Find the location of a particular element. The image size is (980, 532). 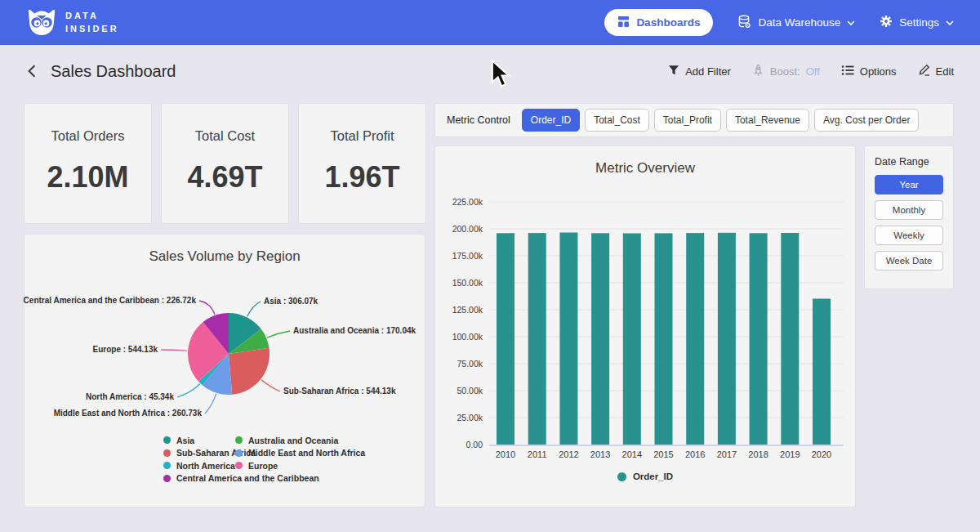

rocket-icon is located at coordinates (758, 72).